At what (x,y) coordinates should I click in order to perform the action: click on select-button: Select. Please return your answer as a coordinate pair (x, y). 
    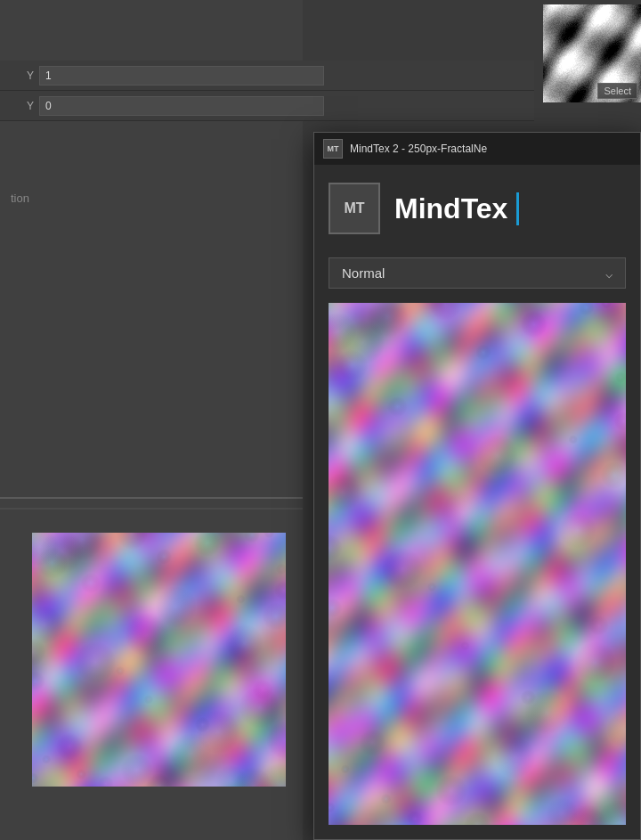
    Looking at the image, I should click on (618, 91).